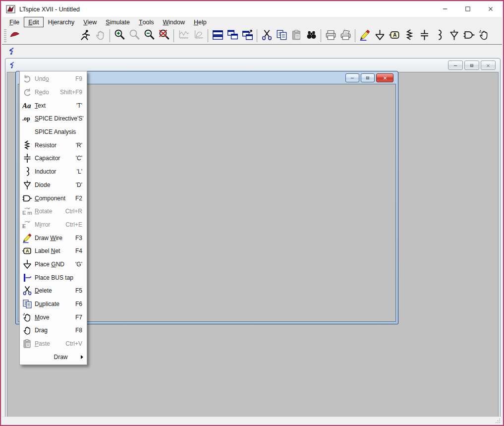  Describe the element at coordinates (119, 36) in the screenshot. I see `zoom-in-button` at that location.